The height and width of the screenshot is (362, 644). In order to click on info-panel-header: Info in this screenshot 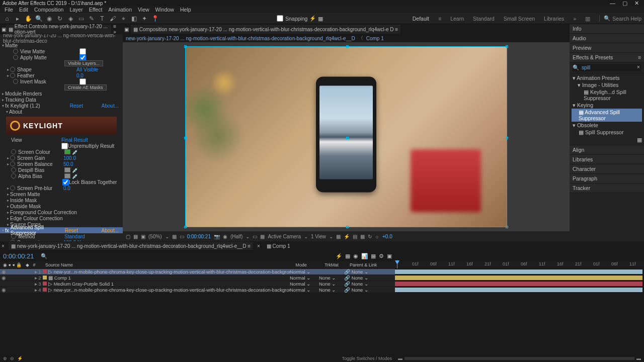, I will do `click(607, 29)`.